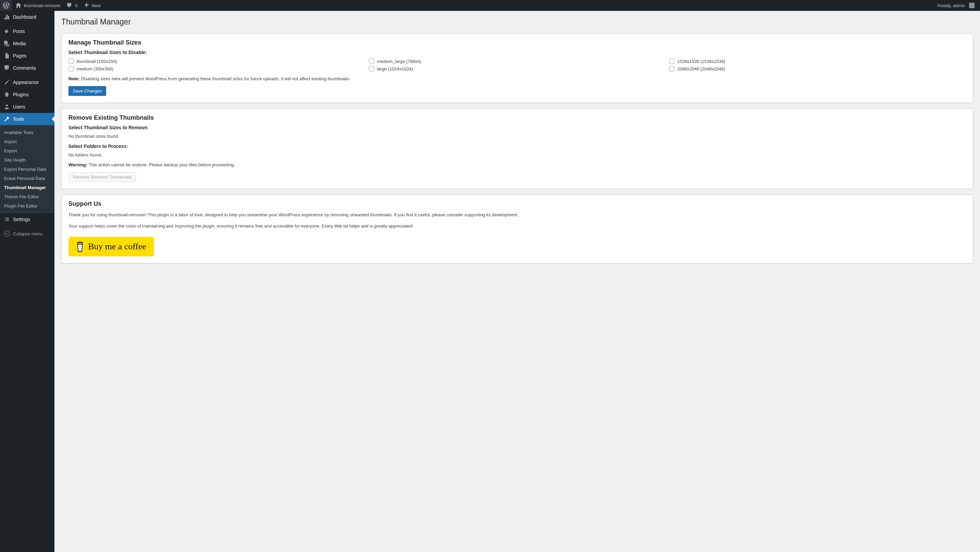 The width and height of the screenshot is (980, 552). I want to click on sidebar-label: Tools, so click(19, 119).